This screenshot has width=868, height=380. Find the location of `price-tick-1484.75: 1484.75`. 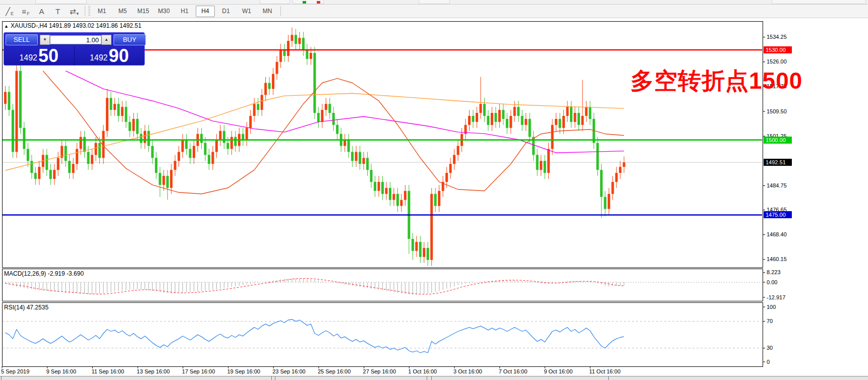

price-tick-1484.75: 1484.75 is located at coordinates (777, 185).